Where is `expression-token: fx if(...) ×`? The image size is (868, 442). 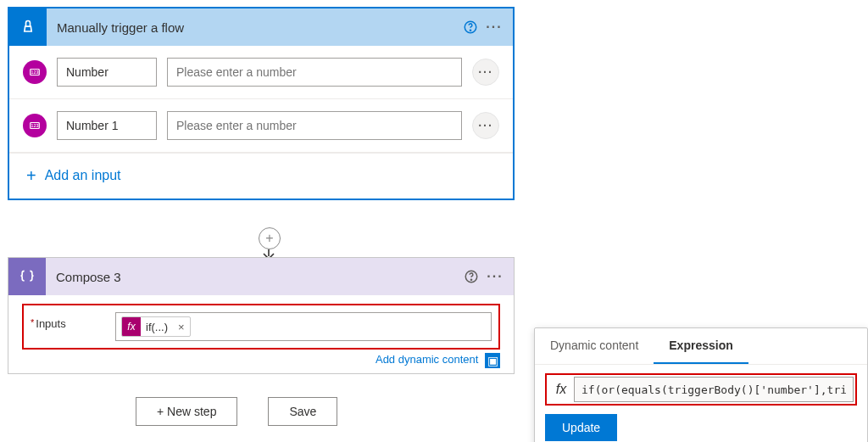
expression-token: fx if(...) × is located at coordinates (156, 327).